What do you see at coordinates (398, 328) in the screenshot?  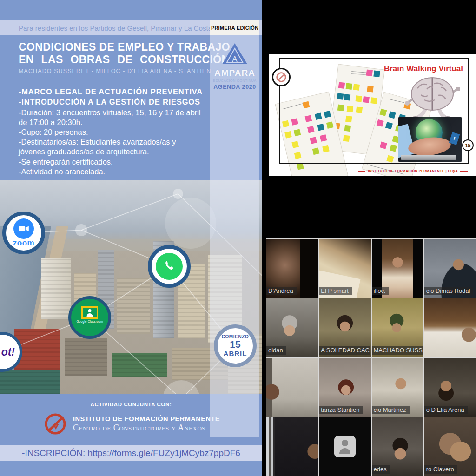 I see `video-tile-7: MACHADO SUSSERE` at bounding box center [398, 328].